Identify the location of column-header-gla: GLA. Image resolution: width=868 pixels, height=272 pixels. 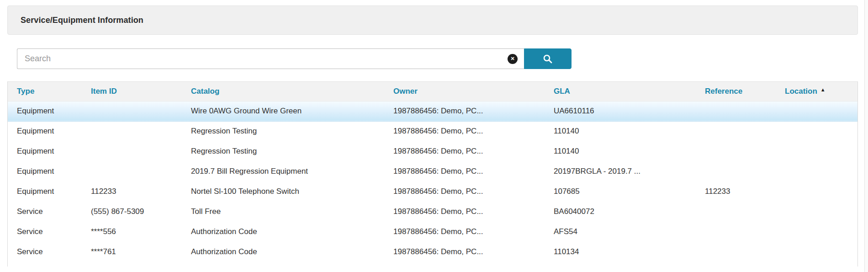
(620, 91).